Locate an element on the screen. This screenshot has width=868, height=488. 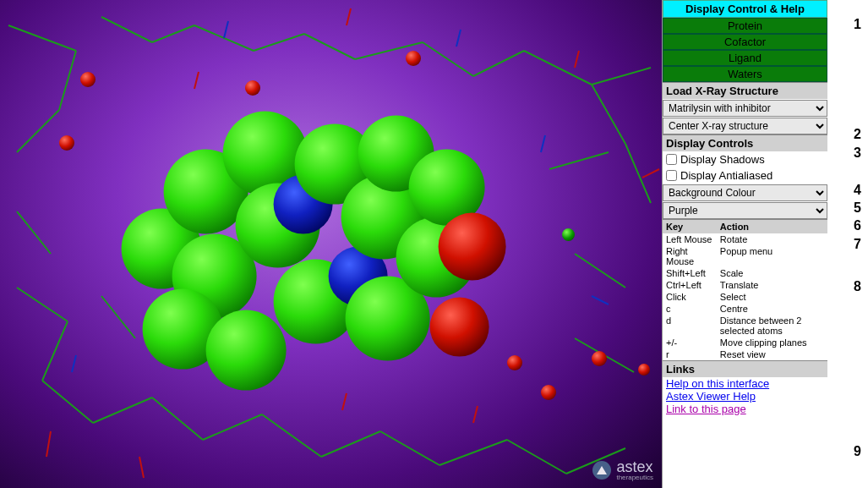
key-cell: +/- is located at coordinates (690, 343).